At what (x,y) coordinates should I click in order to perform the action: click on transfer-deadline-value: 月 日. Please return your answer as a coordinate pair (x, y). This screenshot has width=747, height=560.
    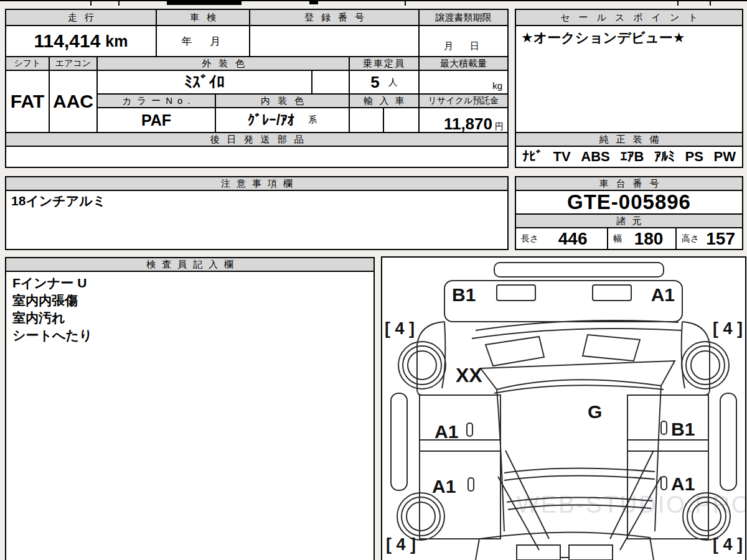
    Looking at the image, I should click on (463, 41).